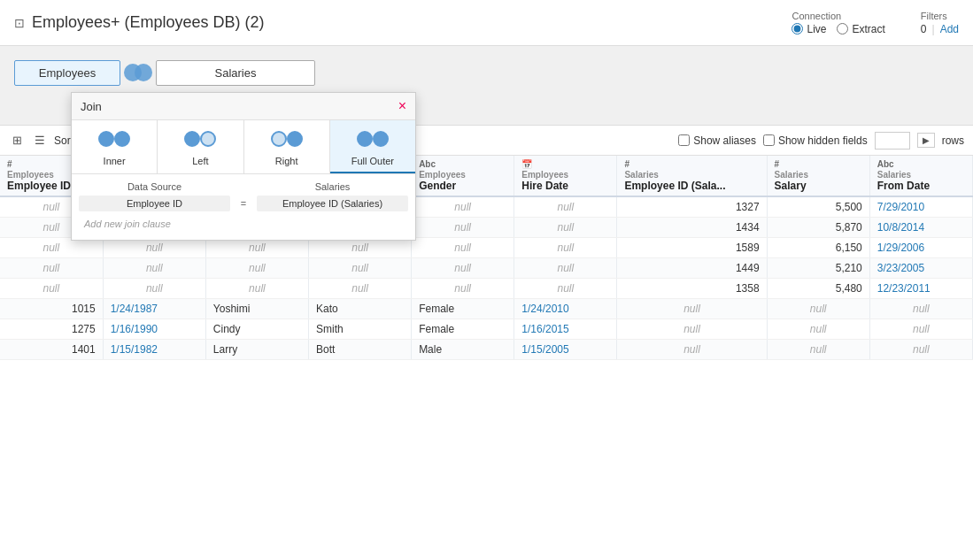  I want to click on col-header-hire-date: 📅 Employees Hire Date, so click(566, 176).